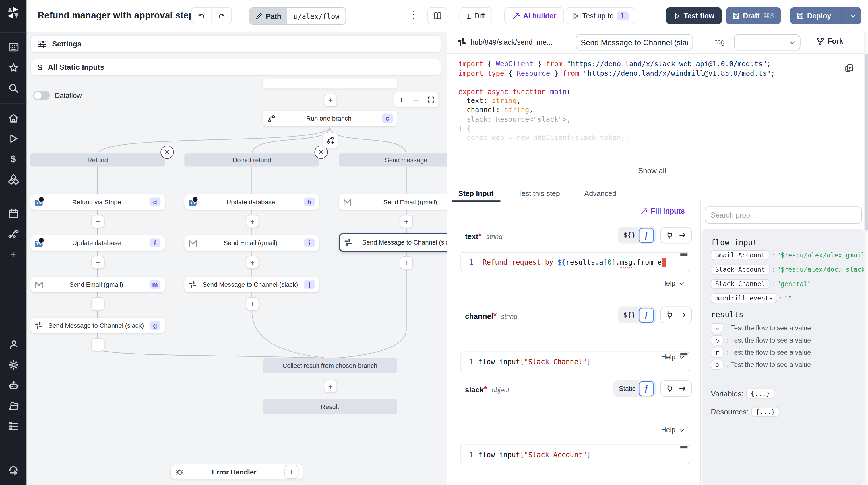 This screenshot has width=868, height=485. What do you see at coordinates (634, 42) in the screenshot?
I see `step-summary-input` at bounding box center [634, 42].